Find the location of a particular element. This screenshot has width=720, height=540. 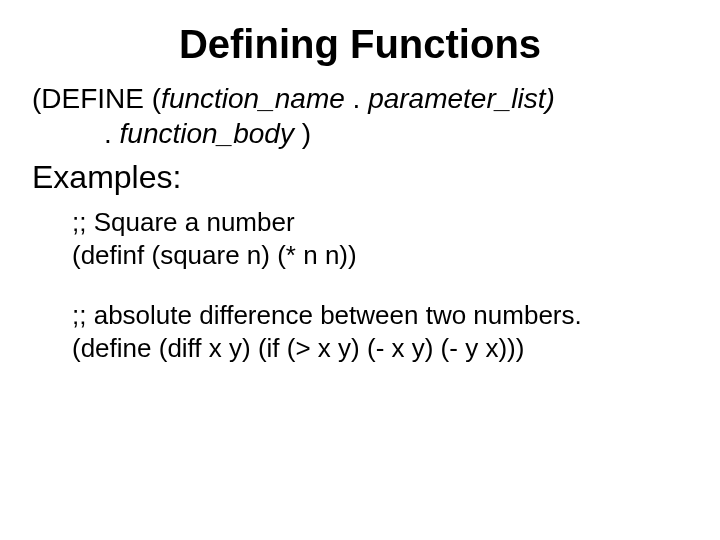

example-square-comment: ;; Square a number is located at coordinates (380, 222).